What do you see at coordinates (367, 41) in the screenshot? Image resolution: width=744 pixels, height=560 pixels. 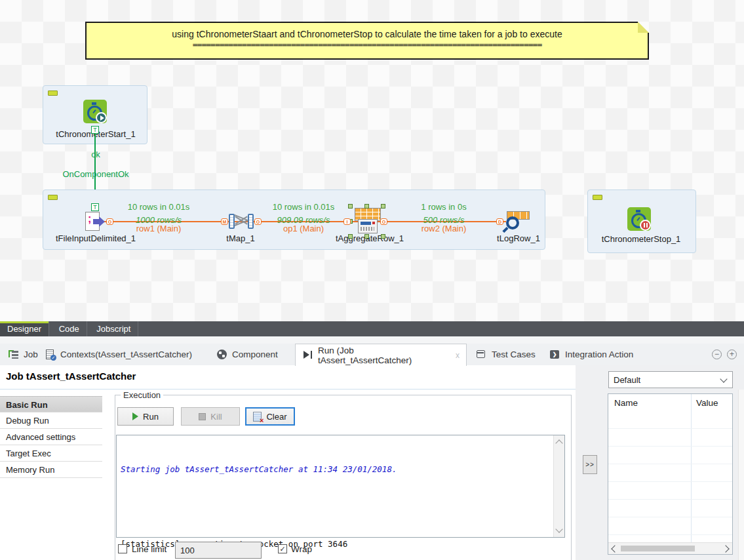 I see `sticky-note: using tChronometerStaart and tChronomete…` at bounding box center [367, 41].